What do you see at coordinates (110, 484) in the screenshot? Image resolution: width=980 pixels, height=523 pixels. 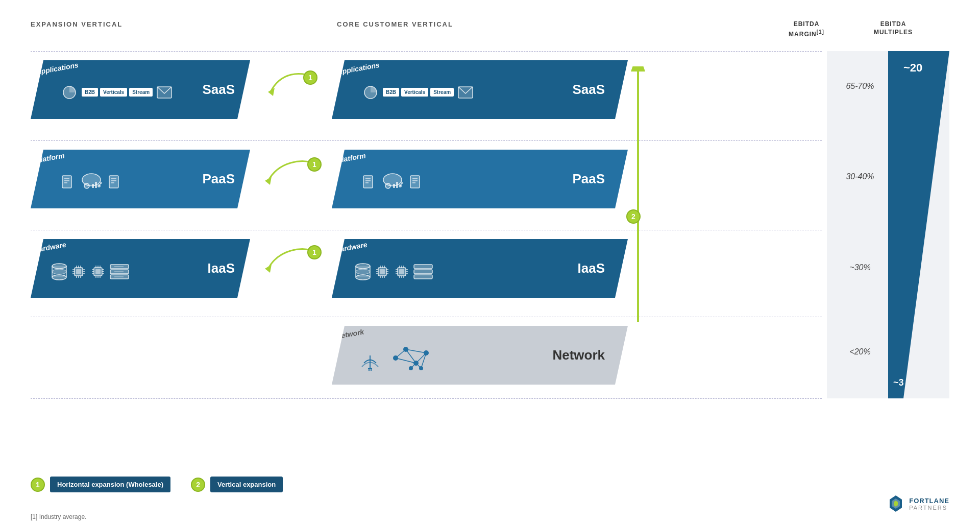 I see `legend-label-1: Horizontal expansion (Wholesale)` at bounding box center [110, 484].